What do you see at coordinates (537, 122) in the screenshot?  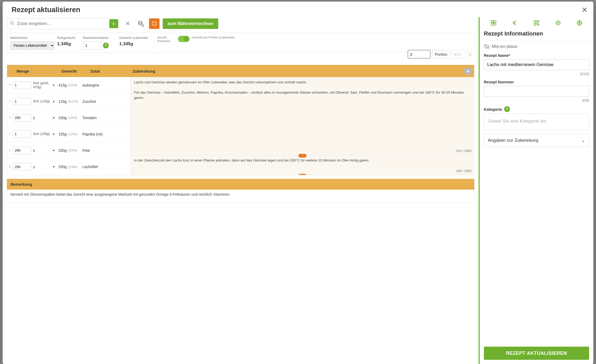 I see `category-input: Geben Sie eine Kategorie ein` at bounding box center [537, 122].